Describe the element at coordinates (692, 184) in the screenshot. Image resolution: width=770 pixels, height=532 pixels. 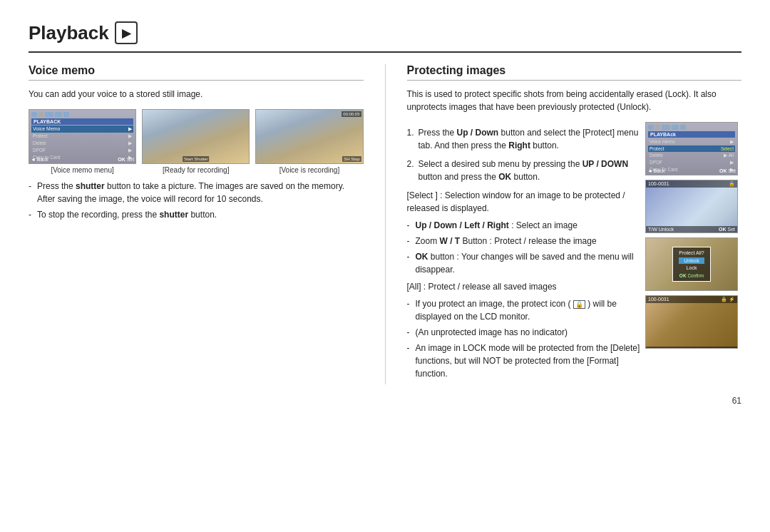
I see `photo-topbar: 100-0031 🔒` at that location.